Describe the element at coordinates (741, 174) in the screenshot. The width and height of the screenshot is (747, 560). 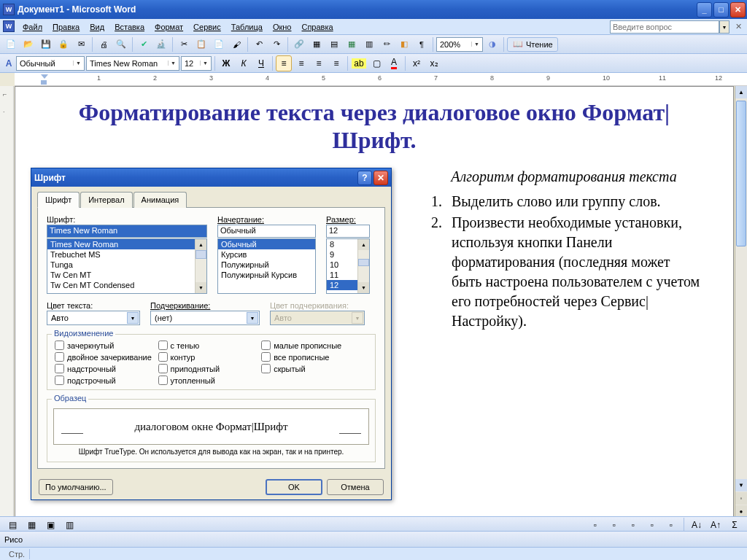
I see `scroll-thumb` at that location.